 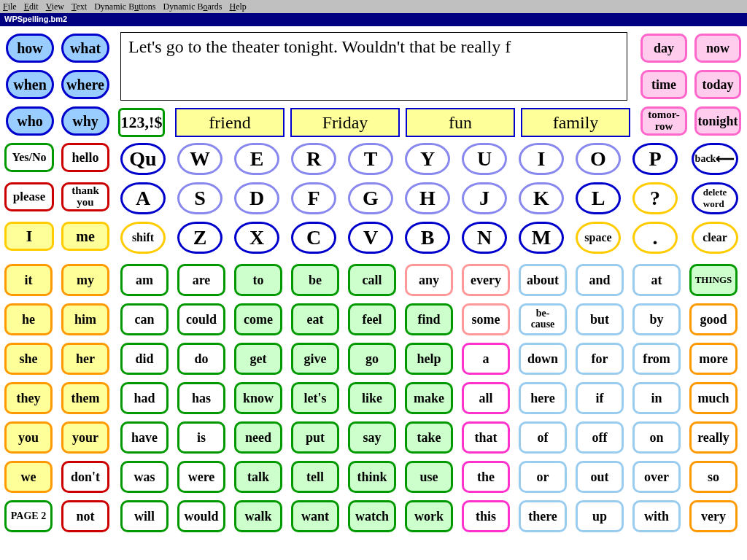 I want to click on word-work: work, so click(x=429, y=516).